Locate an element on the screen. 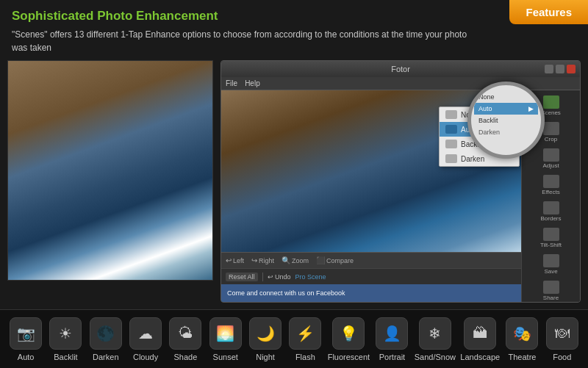 This screenshot has height=368, width=588. mag-backlit-item: Backlit is located at coordinates (506, 120).